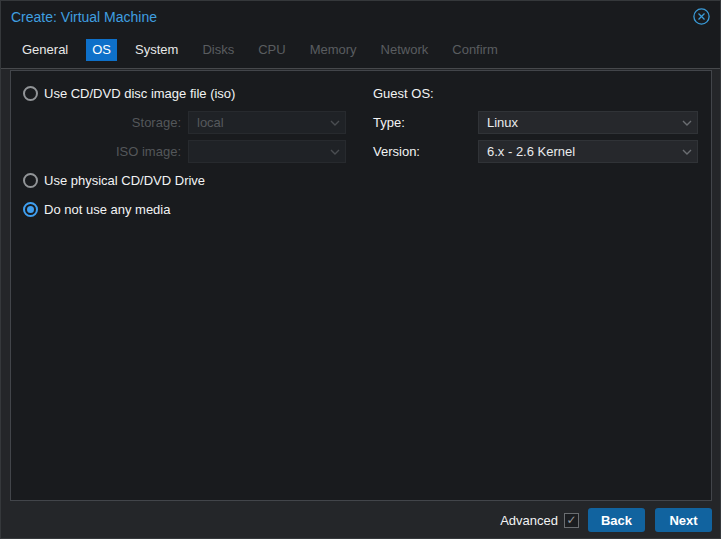 The width and height of the screenshot is (721, 539). I want to click on storage-label: Storage:, so click(102, 122).